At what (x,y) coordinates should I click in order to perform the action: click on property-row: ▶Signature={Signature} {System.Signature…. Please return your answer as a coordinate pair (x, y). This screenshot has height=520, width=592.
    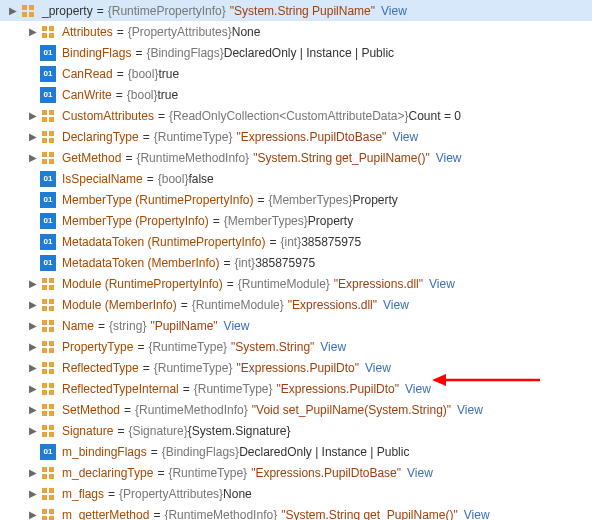
    Looking at the image, I should click on (296, 430).